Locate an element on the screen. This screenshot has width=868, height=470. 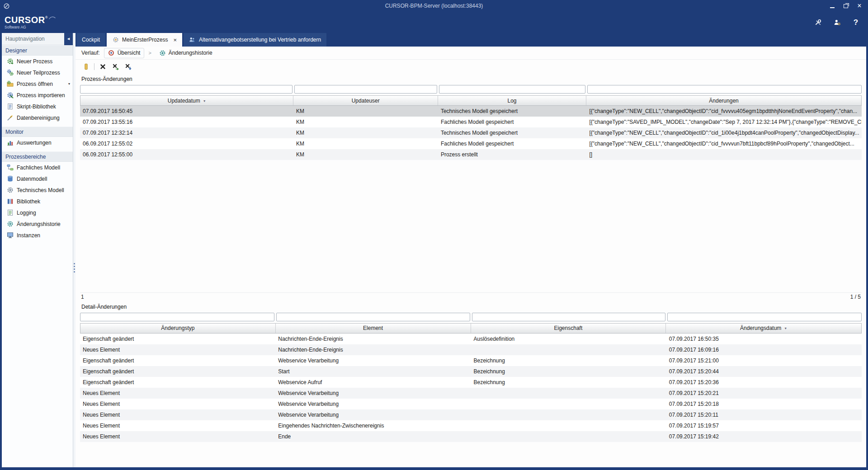
header-tools: ? is located at coordinates (837, 23).